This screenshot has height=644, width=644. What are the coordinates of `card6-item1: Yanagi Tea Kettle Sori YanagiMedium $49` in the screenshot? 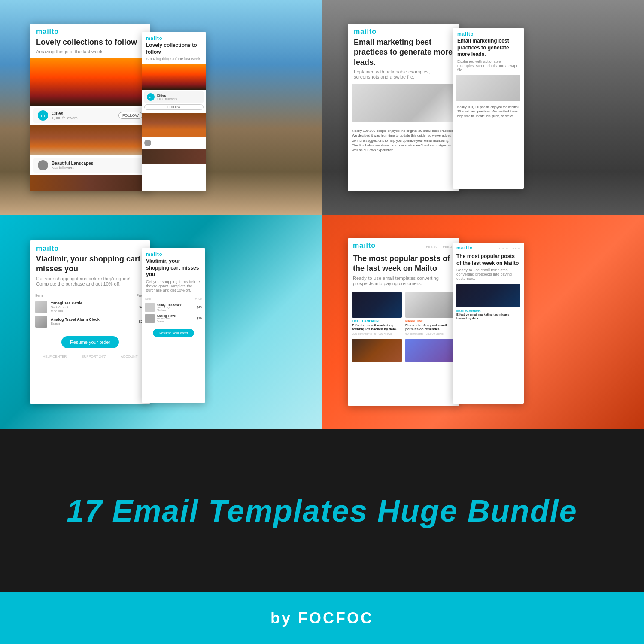 It's located at (173, 307).